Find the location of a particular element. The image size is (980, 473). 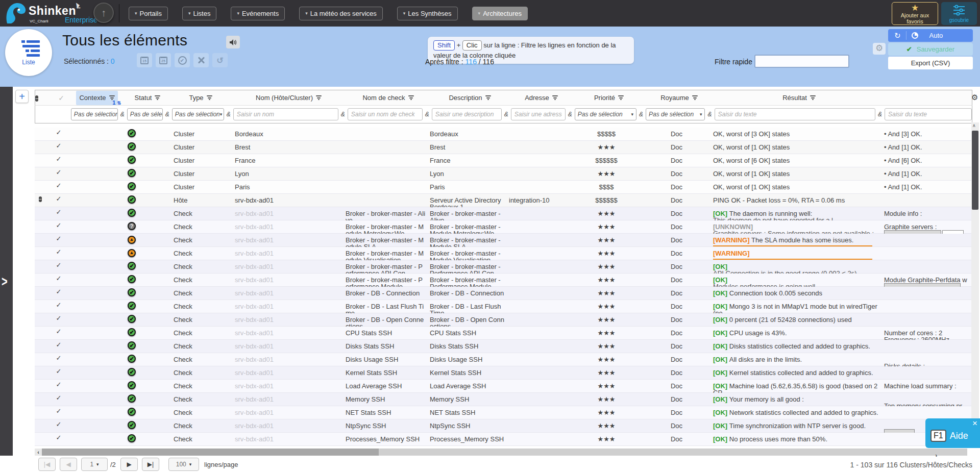

close-icon: × is located at coordinates (975, 424).